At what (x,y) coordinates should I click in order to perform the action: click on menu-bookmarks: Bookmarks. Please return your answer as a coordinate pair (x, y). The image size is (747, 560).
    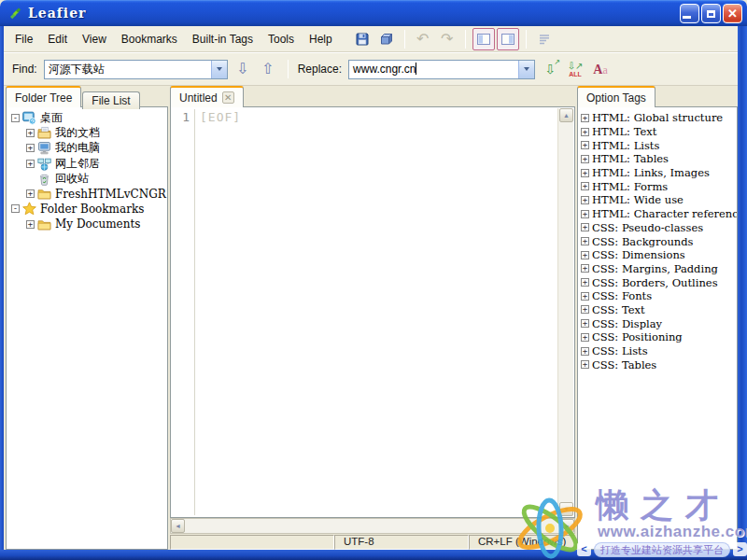
    Looking at the image, I should click on (149, 39).